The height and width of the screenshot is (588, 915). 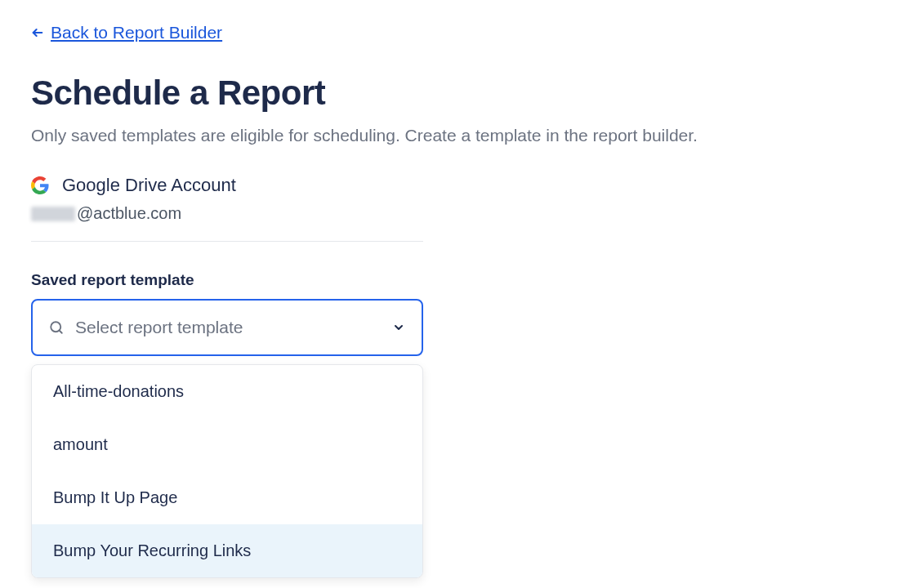 What do you see at coordinates (227, 498) in the screenshot?
I see `template-option: Bump It Up Page` at bounding box center [227, 498].